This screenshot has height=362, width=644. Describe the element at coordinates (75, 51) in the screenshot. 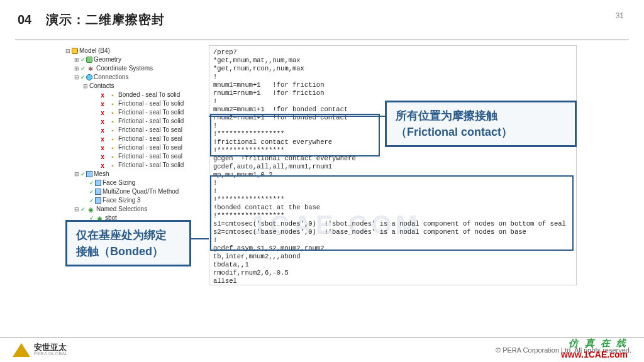

I see `model-icon` at that location.